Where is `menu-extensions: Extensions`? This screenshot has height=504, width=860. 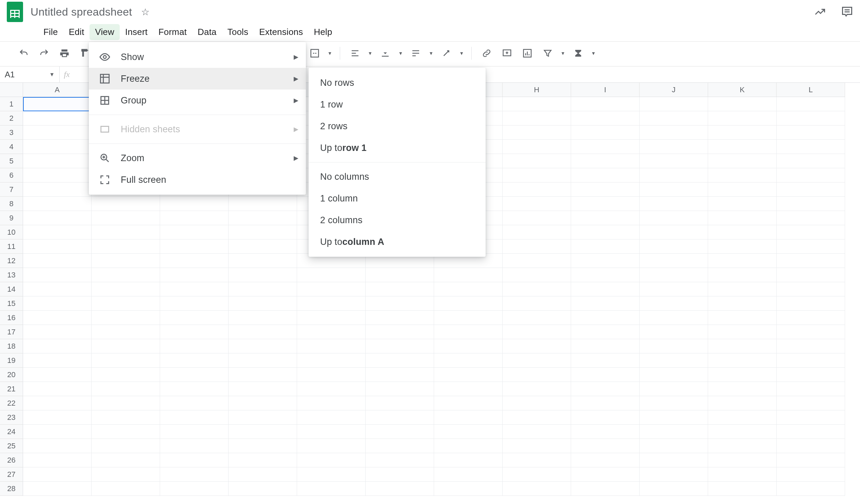
menu-extensions: Extensions is located at coordinates (281, 32).